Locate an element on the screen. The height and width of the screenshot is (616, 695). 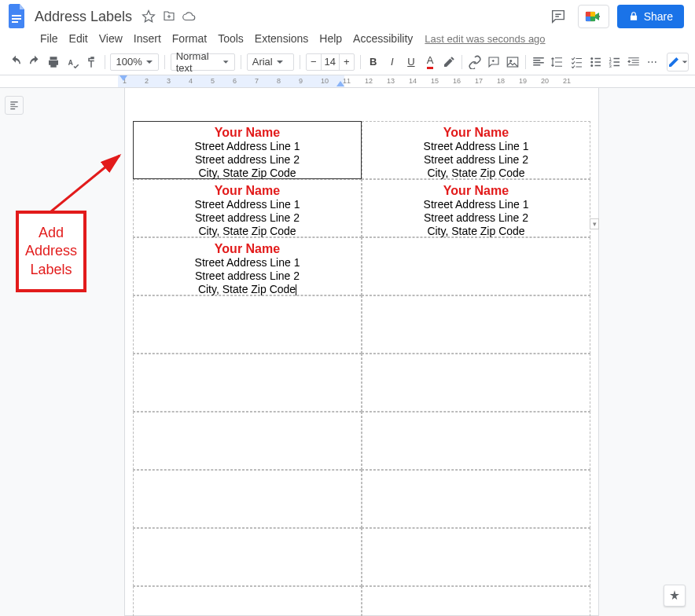
ruler-tick: 9 is located at coordinates (300, 81).